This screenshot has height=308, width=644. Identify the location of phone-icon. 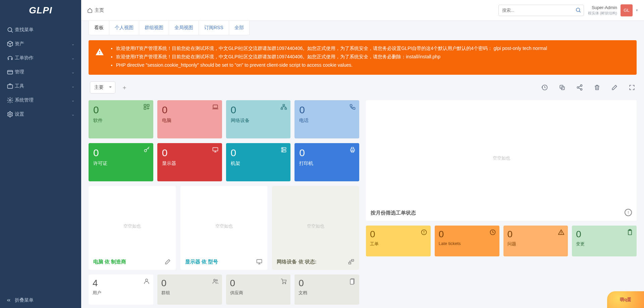
(353, 107).